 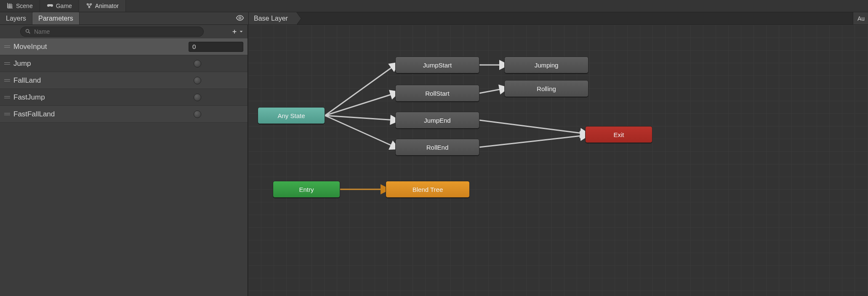 What do you see at coordinates (271, 19) in the screenshot?
I see `breadcrumb-label: Base Layer` at bounding box center [271, 19].